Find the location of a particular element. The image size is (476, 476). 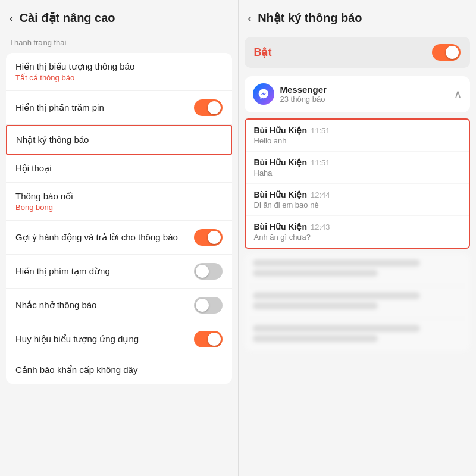

right-back-arrow: ‹ is located at coordinates (250, 18).